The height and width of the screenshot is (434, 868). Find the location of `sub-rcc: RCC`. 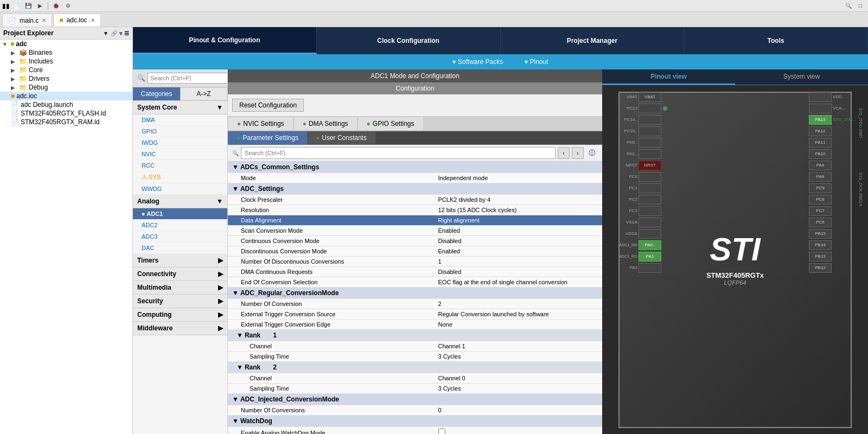

sub-rcc: RCC is located at coordinates (180, 166).